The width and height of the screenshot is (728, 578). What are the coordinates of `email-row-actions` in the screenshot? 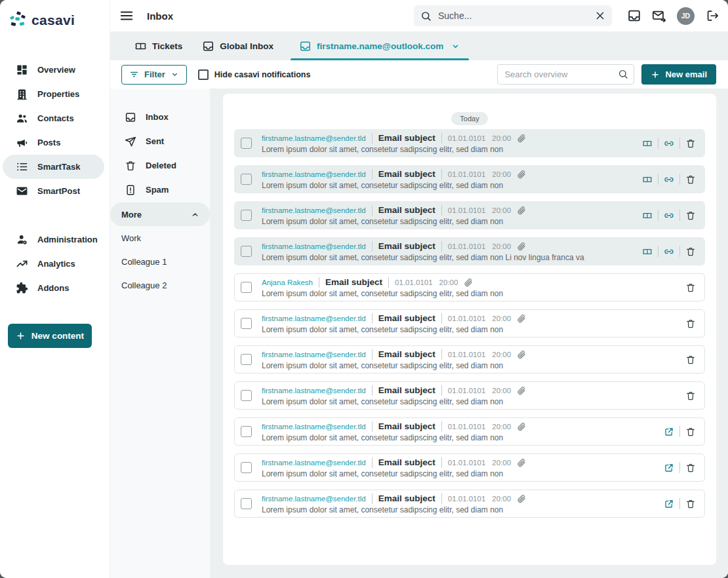 It's located at (681, 468).